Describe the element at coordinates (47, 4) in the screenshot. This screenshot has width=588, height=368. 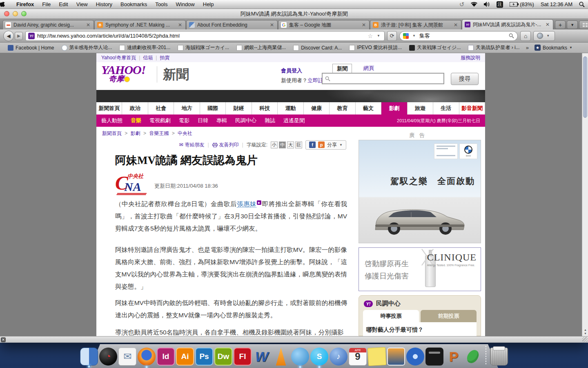
I see `menu-file: File` at that location.